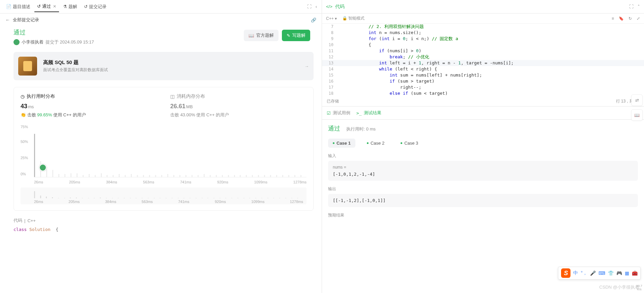  I want to click on result-status: 通过, so click(334, 128).